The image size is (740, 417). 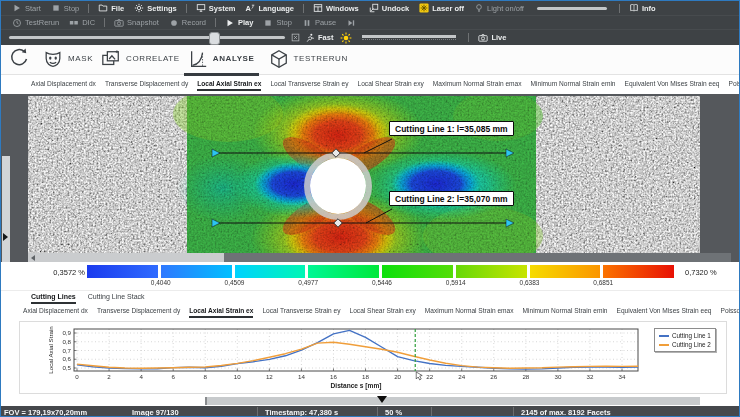 What do you see at coordinates (156, 8) in the screenshot?
I see `toolbar-button-settings: Settings` at bounding box center [156, 8].